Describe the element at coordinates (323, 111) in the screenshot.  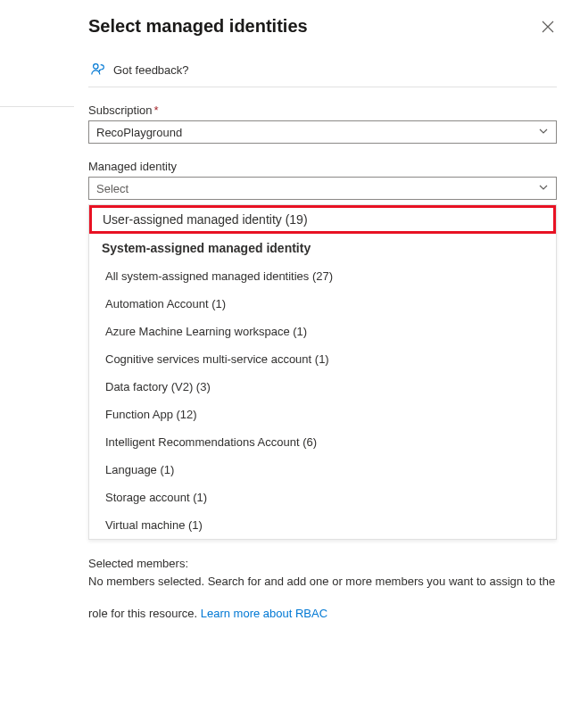
I see `subscription-label: Subscription*` at that location.